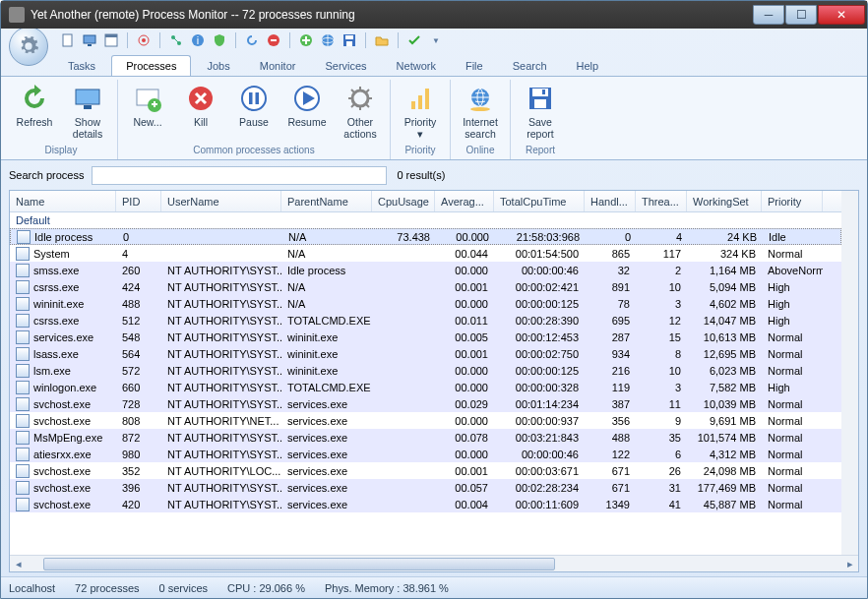 Image resolution: width=868 pixels, height=599 pixels. What do you see at coordinates (724, 201) in the screenshot?
I see `col-header-ws: WorkingSet` at bounding box center [724, 201].